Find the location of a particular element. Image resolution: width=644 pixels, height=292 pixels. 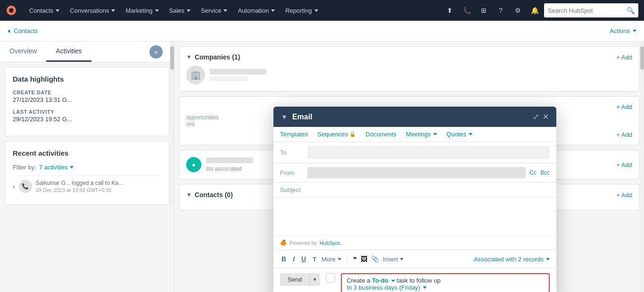

activity-timestamp: 29 Dec 2023 at 19:52 GMT+5:30 is located at coordinates (99, 190).